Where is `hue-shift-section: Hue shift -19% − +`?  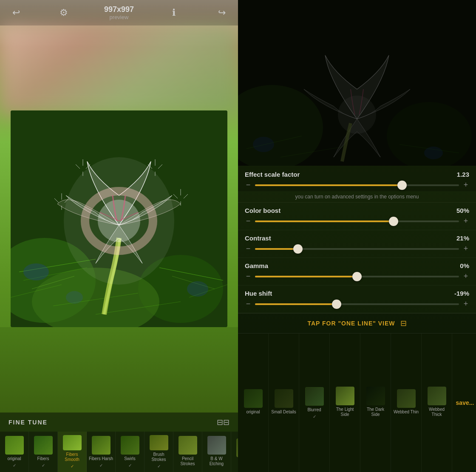
hue-shift-section: Hue shift -19% − + is located at coordinates (357, 299).